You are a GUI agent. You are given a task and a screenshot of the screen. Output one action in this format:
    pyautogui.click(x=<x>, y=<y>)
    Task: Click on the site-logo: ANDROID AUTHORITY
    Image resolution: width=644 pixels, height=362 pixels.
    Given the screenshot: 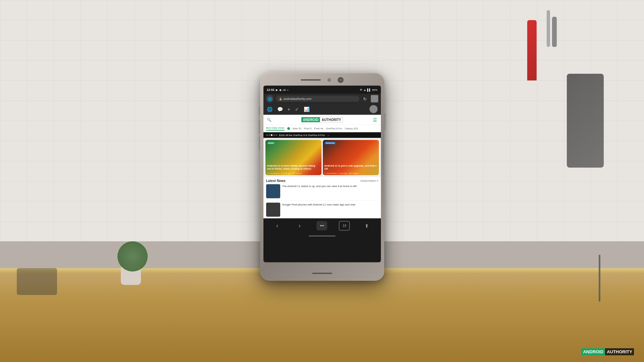 What is the action you would take?
    pyautogui.click(x=322, y=120)
    